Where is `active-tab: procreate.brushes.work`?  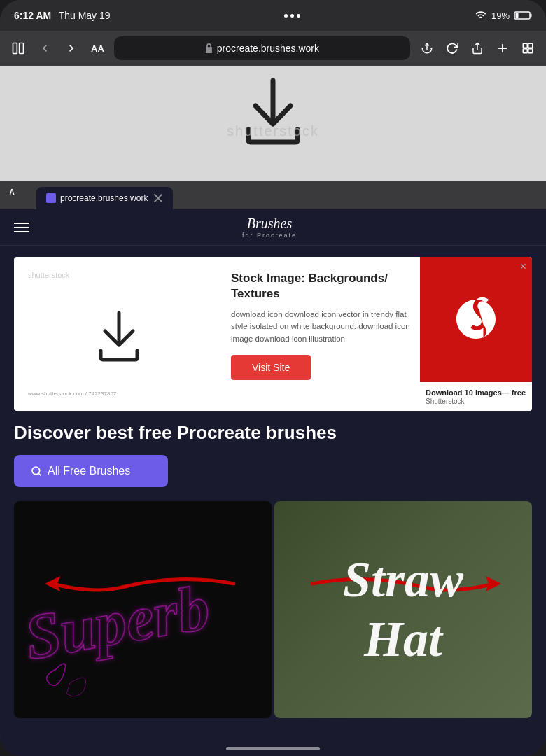 active-tab: procreate.brushes.work is located at coordinates (105, 198).